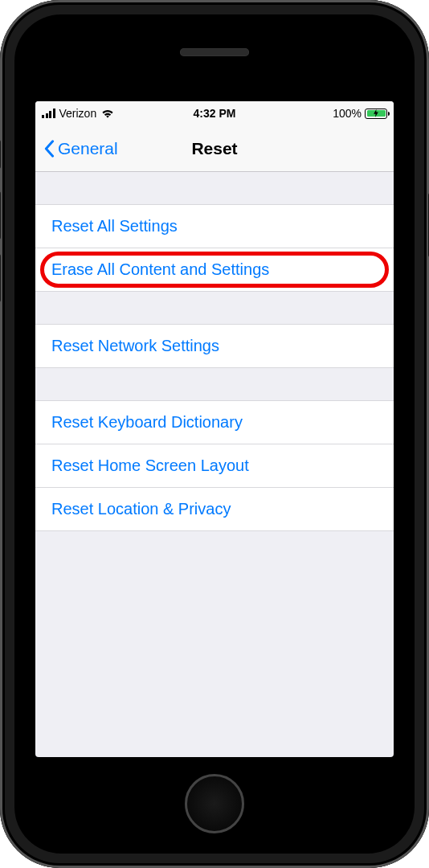 The width and height of the screenshot is (429, 868). Describe the element at coordinates (161, 269) in the screenshot. I see `row-label: Erase All Content and Settings` at that location.